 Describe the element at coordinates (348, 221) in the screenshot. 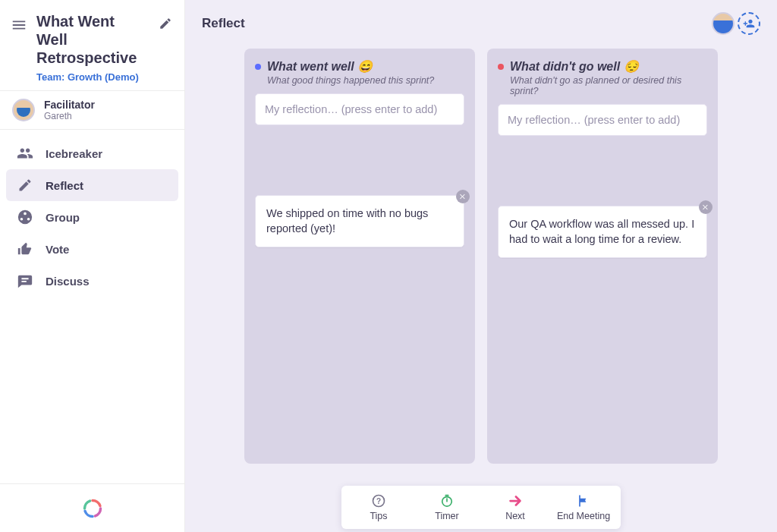

I see `reflection-text: We shipped on time with no bugs reported…` at that location.